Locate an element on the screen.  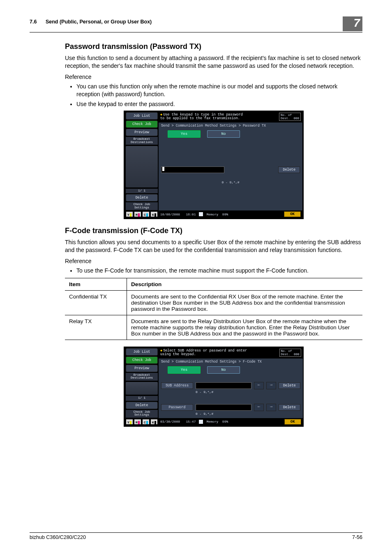
section-title: Send (Public, Personal, or Group User Bo… is located at coordinates (99, 22).